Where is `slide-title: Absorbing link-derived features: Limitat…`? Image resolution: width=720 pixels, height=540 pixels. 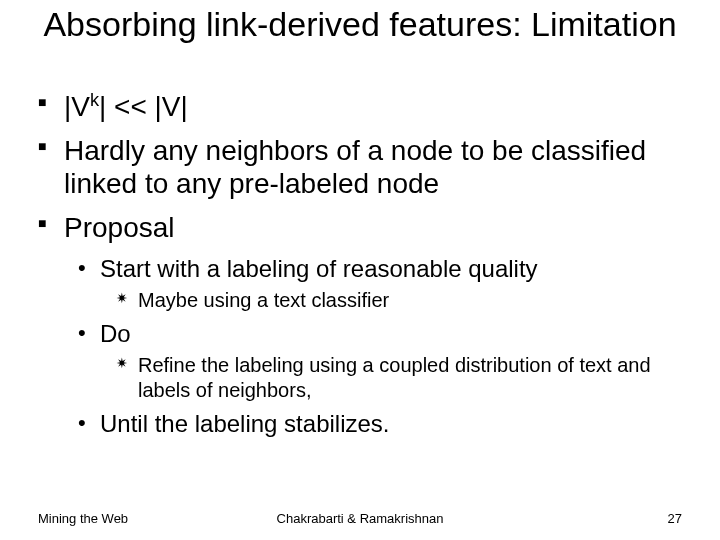
slide-title: Absorbing link-derived features: Limitat… is located at coordinates (360, 24).